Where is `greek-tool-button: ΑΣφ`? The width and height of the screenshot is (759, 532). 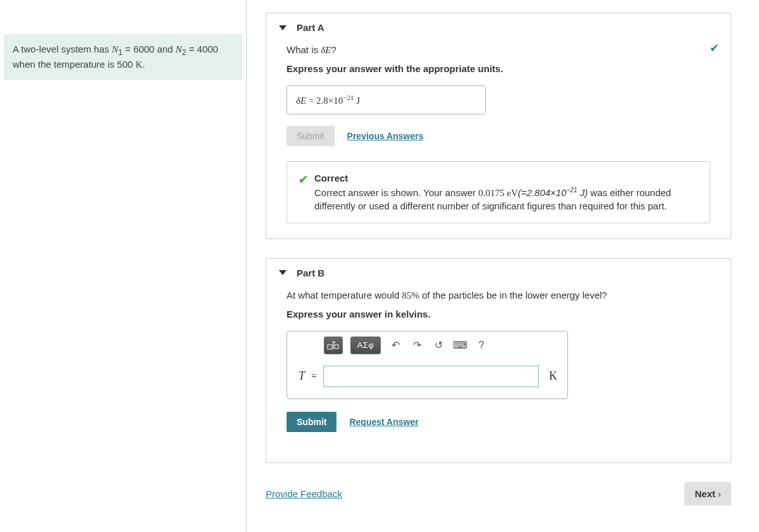 greek-tool-button: ΑΣφ is located at coordinates (366, 345).